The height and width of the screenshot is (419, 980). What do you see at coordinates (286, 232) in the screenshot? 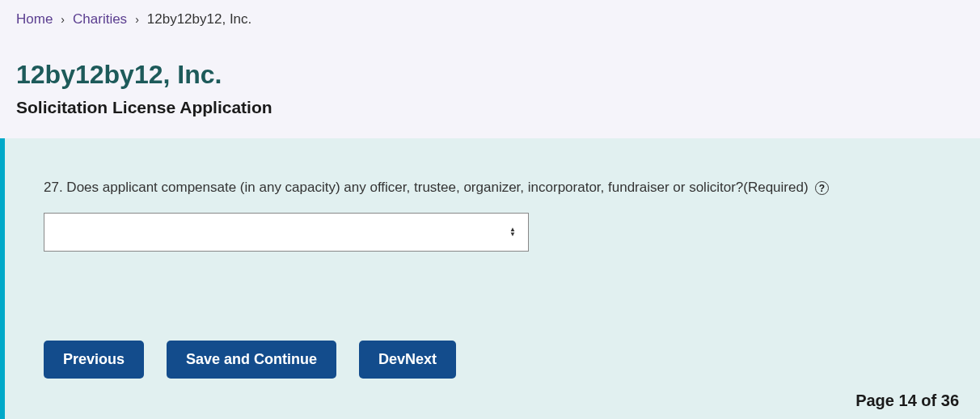
I see `compensation-select` at bounding box center [286, 232].